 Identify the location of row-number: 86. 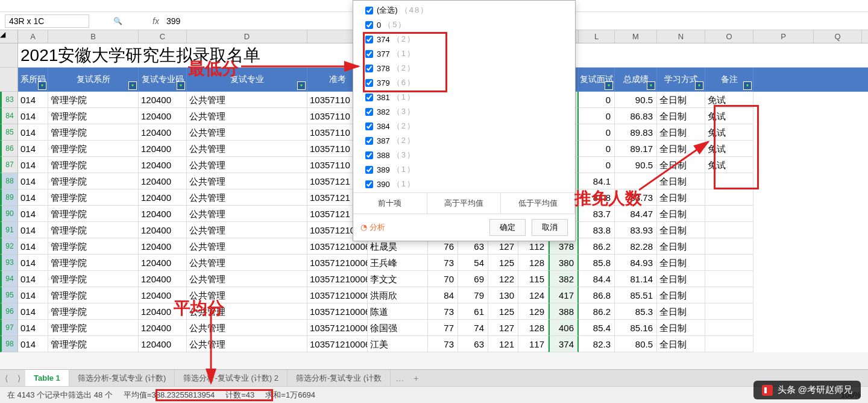
(9, 148).